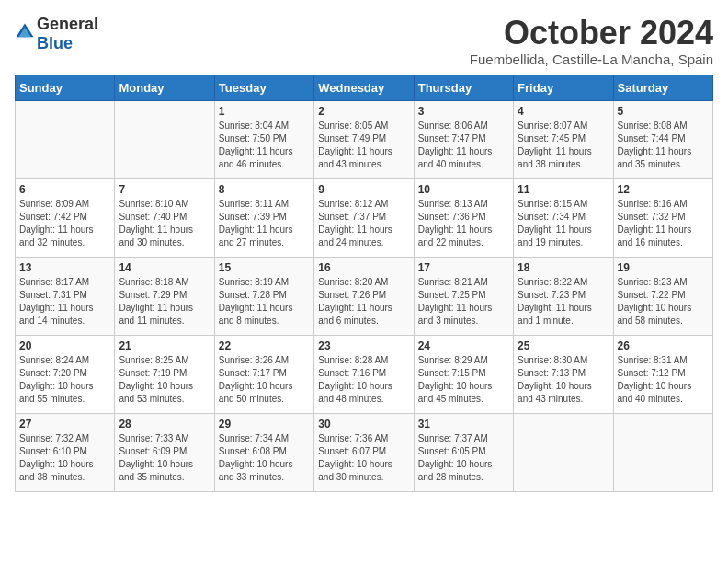 This screenshot has height=563, width=728. What do you see at coordinates (456, 458) in the screenshot?
I see `day-info: Sunrise: 7:37 AMSunset: 6:05 PMDaylight:…` at bounding box center [456, 458].